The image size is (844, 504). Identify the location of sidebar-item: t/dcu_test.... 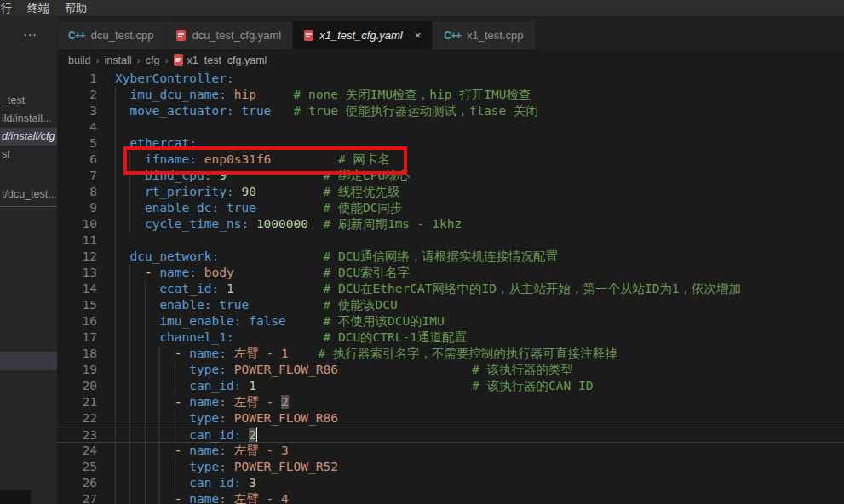
(29, 196).